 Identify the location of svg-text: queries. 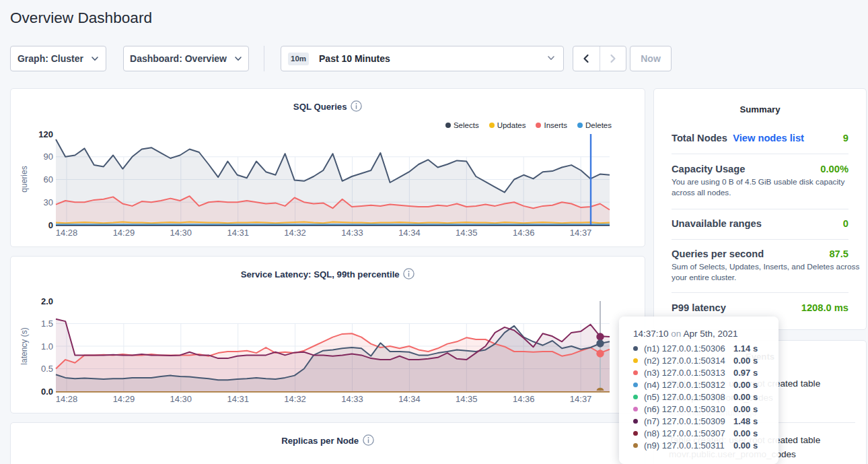
(24, 179).